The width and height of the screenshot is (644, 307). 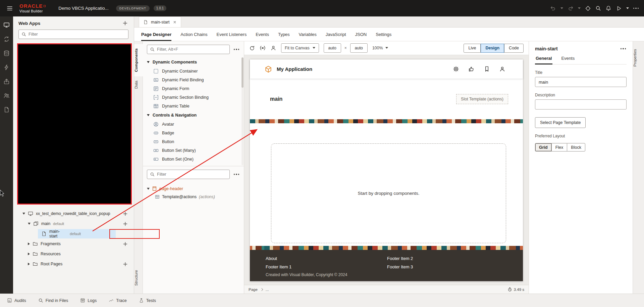 I want to click on refresh-icon, so click(x=252, y=48).